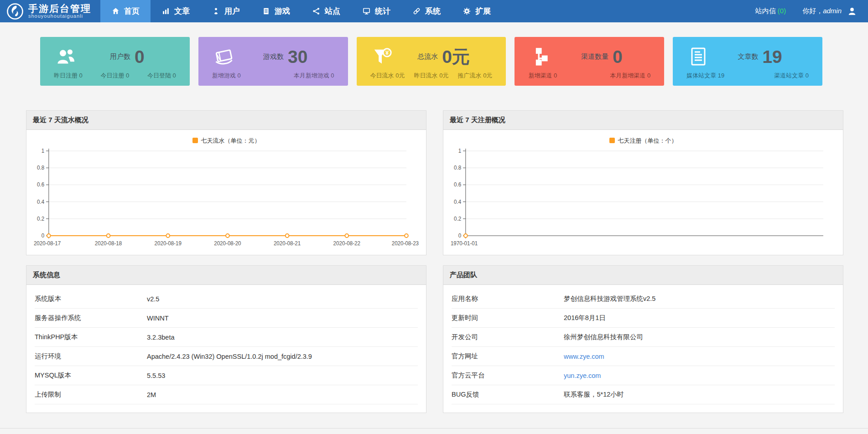 This screenshot has width=868, height=434. What do you see at coordinates (643, 356) in the screenshot?
I see `info-row-官方网址: 官方网址www.zye.com` at bounding box center [643, 356].